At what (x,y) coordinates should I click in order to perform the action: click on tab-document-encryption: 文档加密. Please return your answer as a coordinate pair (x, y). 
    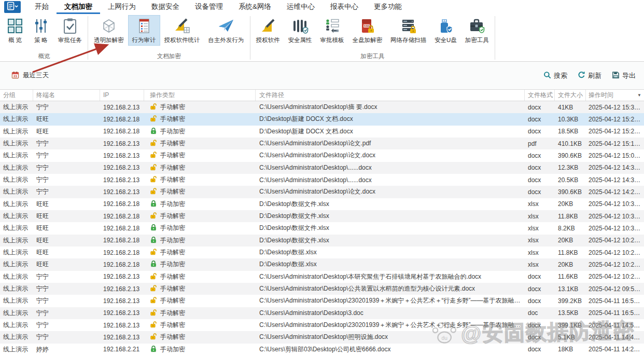
    Looking at the image, I should click on (78, 7).